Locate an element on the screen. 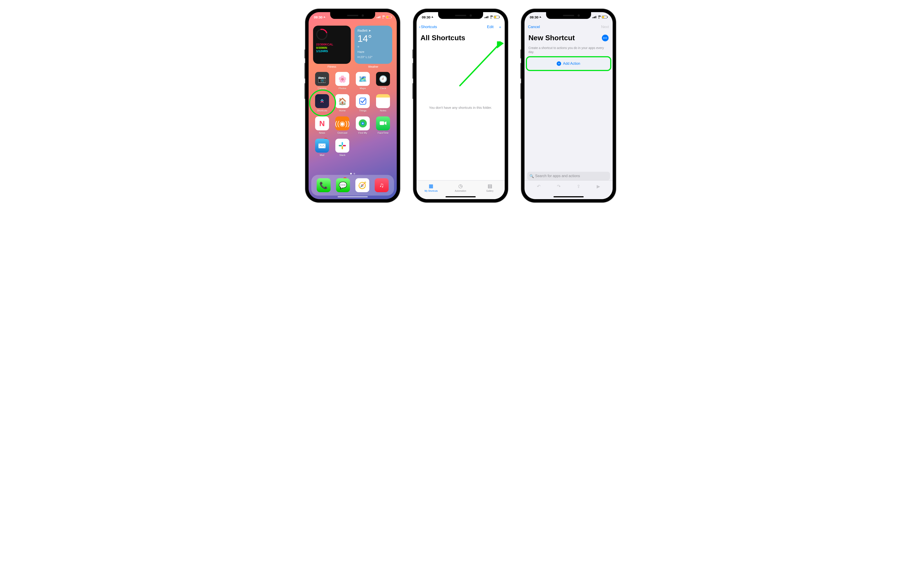 This screenshot has height=588, width=921. app-things: Things is located at coordinates (363, 103).